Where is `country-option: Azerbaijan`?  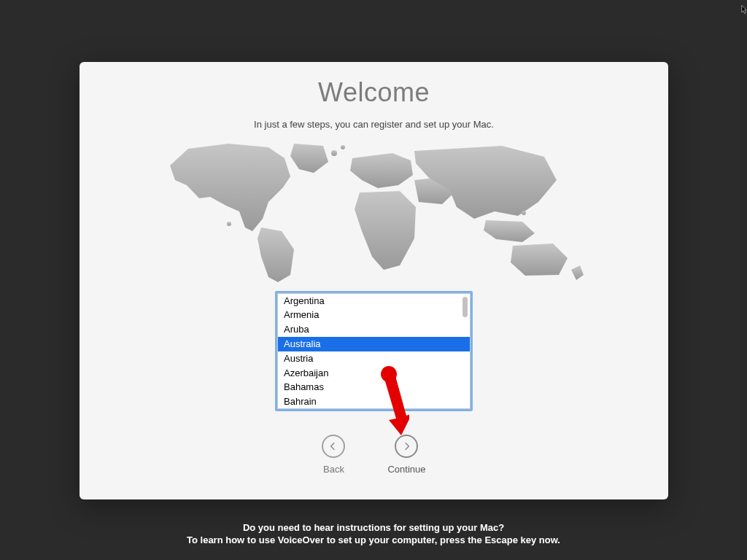 country-option: Azerbaijan is located at coordinates (374, 373).